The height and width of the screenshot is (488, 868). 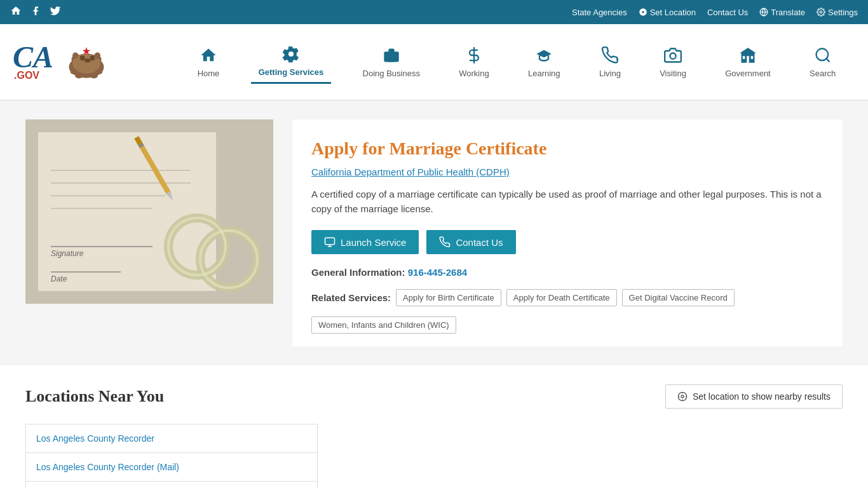 What do you see at coordinates (788, 13) in the screenshot?
I see `translate-text: Translate` at bounding box center [788, 13].